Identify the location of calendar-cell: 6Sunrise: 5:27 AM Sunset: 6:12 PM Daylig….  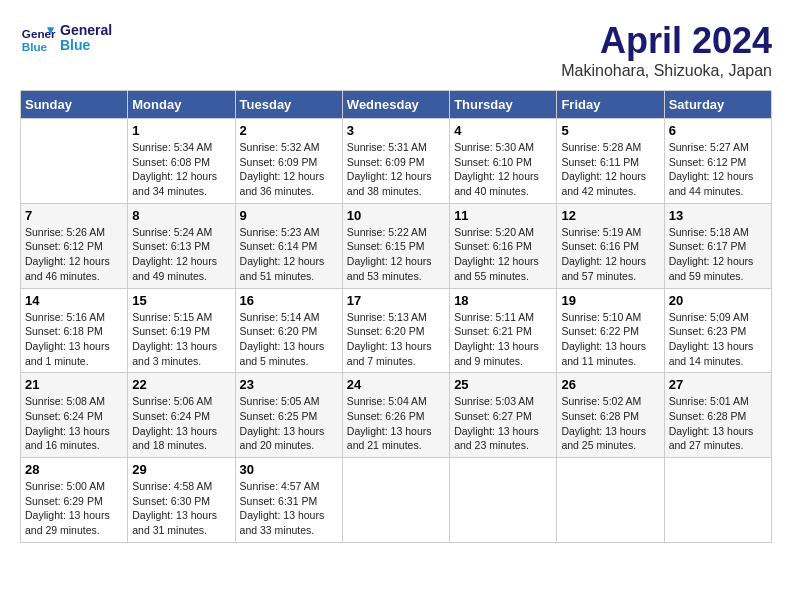
(718, 162).